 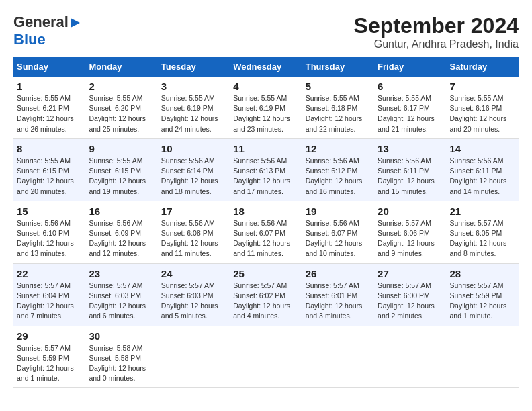 I want to click on day-number: 14, so click(x=482, y=149).